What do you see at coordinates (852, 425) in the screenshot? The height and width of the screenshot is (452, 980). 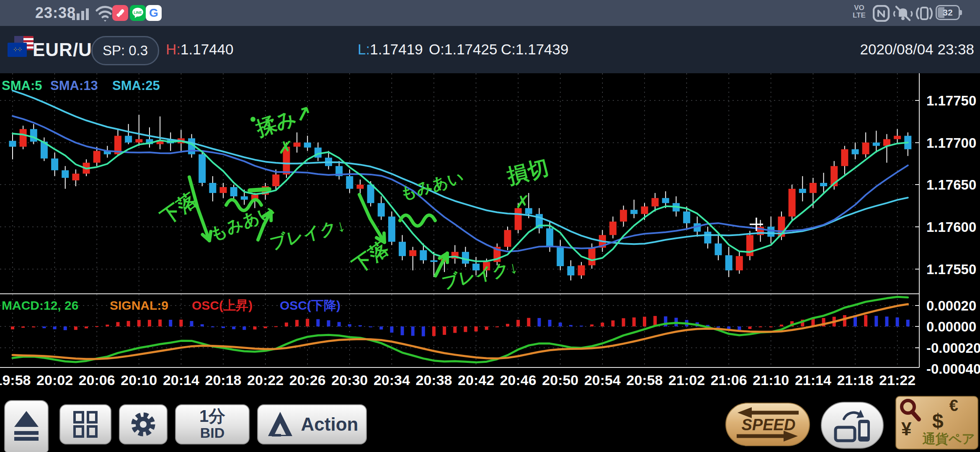 I see `rotate-chart-button` at bounding box center [852, 425].